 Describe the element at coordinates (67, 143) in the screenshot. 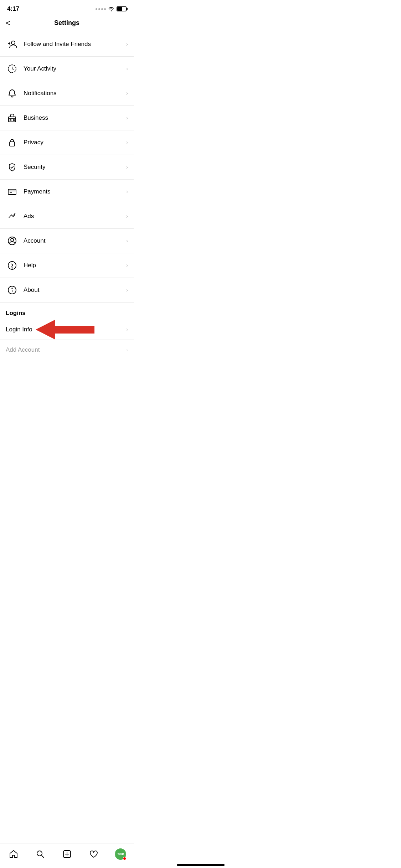

I see `settings-item-privacy: Privacy ›` at that location.